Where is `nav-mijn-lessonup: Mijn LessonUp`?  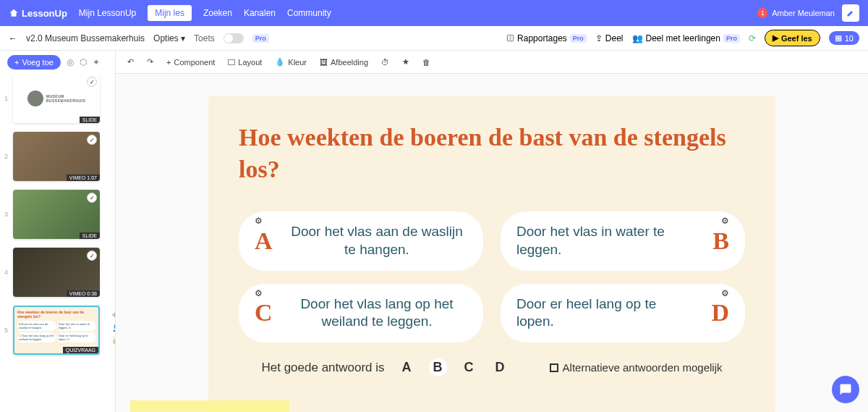 nav-mijn-lessonup: Mijn LessonUp is located at coordinates (107, 13).